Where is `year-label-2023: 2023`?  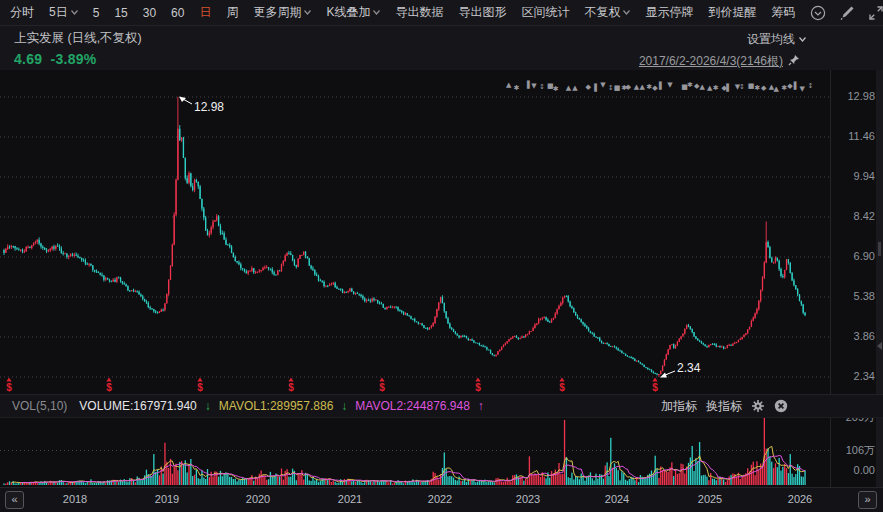
year-label-2023: 2023 is located at coordinates (528, 499).